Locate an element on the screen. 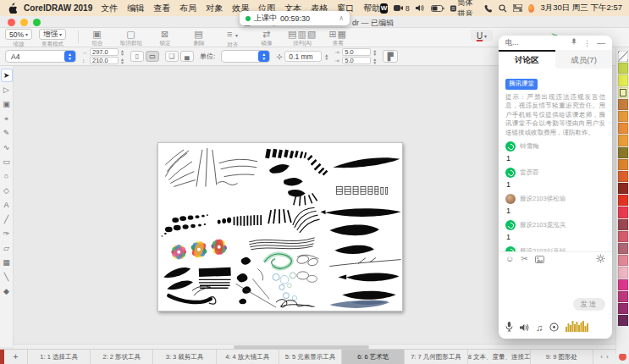  message-input is located at coordinates (555, 282).